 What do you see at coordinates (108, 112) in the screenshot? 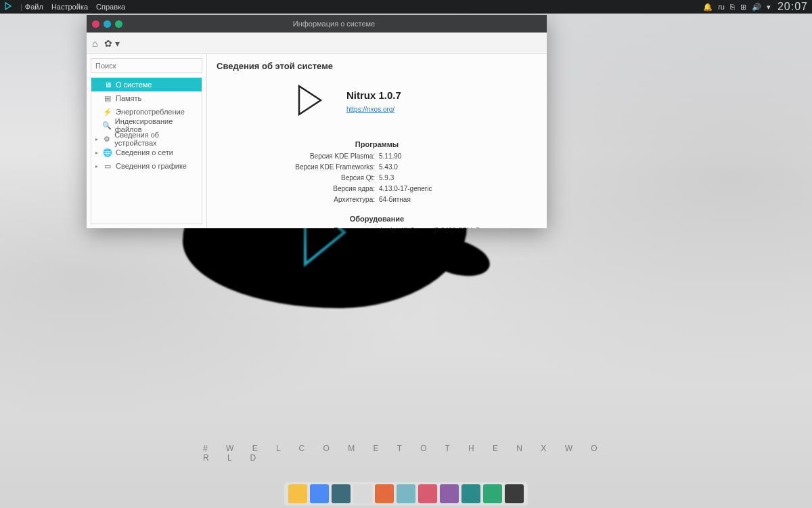
I see `battery-icon: ⚡` at bounding box center [108, 112].